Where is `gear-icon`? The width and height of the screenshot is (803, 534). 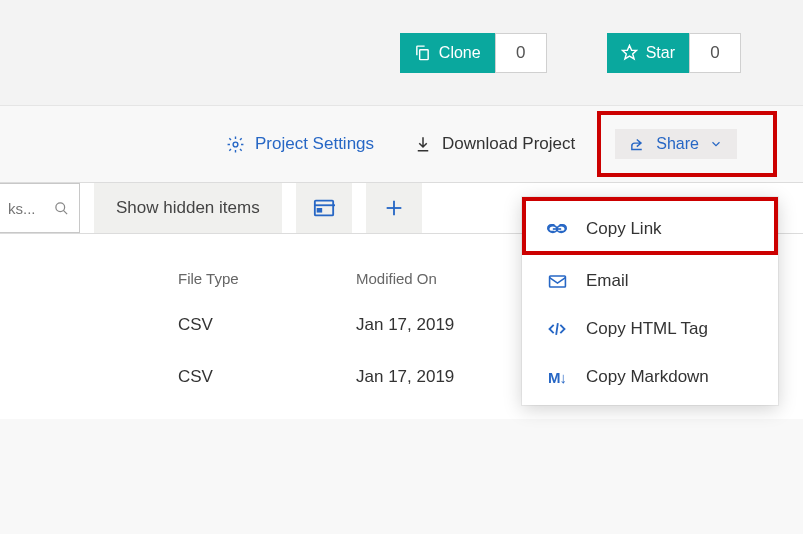
gear-icon is located at coordinates (236, 144).